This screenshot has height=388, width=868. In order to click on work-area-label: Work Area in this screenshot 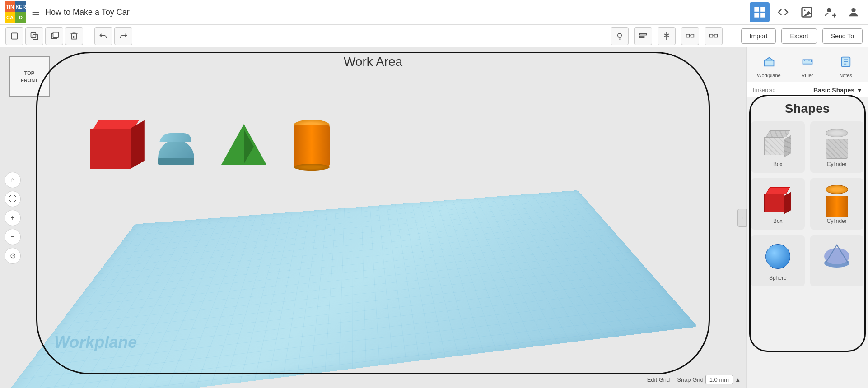, I will do `click(373, 62)`.